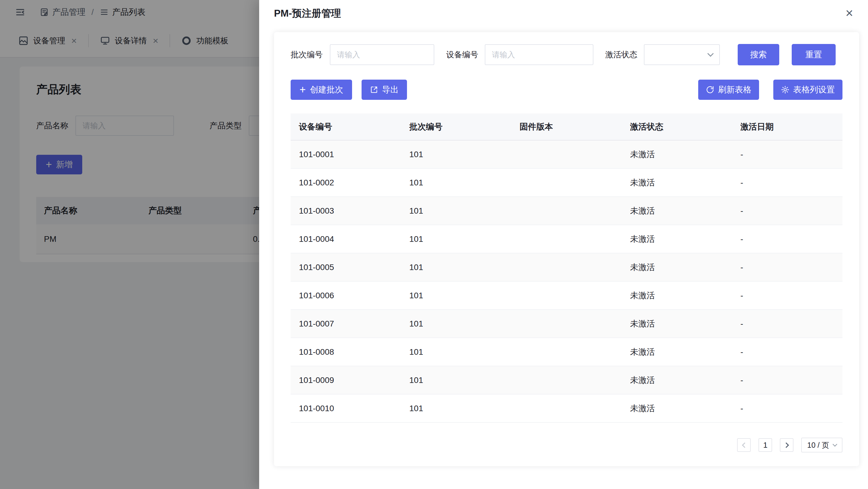 The width and height of the screenshot is (868, 489). Describe the element at coordinates (346, 154) in the screenshot. I see `device-number-cell: 101-0001` at that location.